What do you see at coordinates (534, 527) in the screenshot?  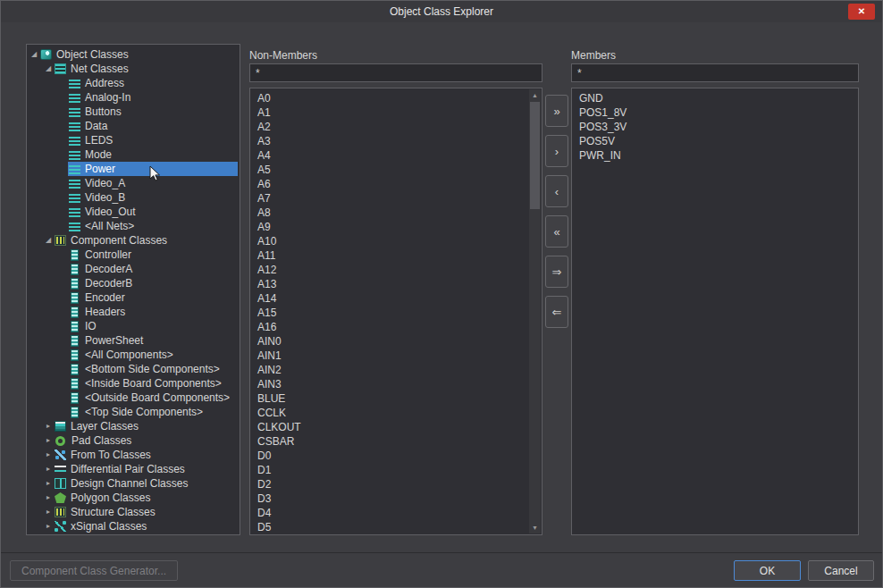 I see `scroll-down-icon: ▼` at bounding box center [534, 527].